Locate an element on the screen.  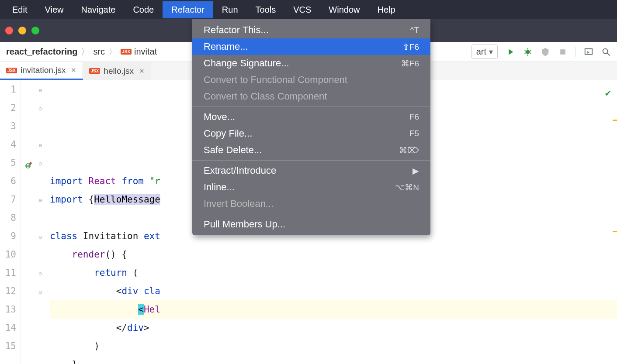
code-line: ) is located at coordinates (333, 346).